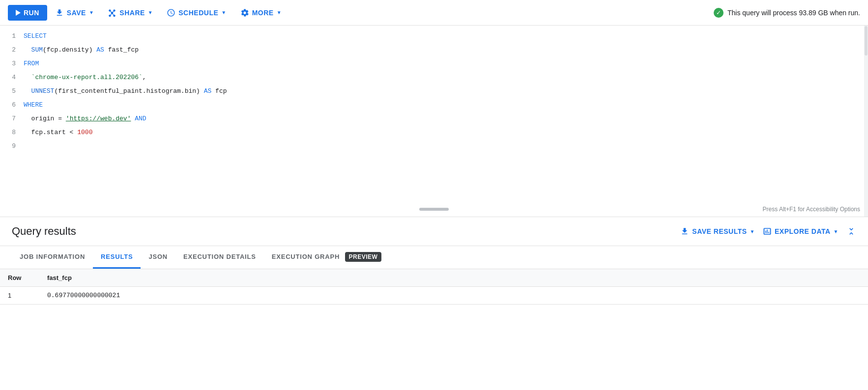 The height and width of the screenshot is (390, 868). Describe the element at coordinates (130, 13) in the screenshot. I see `share-button: SHARE ▼` at that location.